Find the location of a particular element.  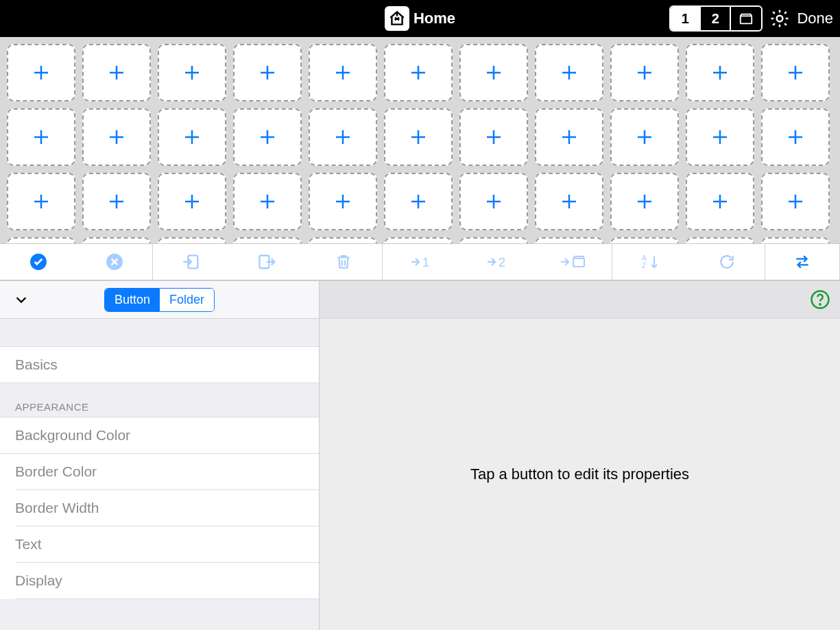

deselect-all-button is located at coordinates (114, 262).